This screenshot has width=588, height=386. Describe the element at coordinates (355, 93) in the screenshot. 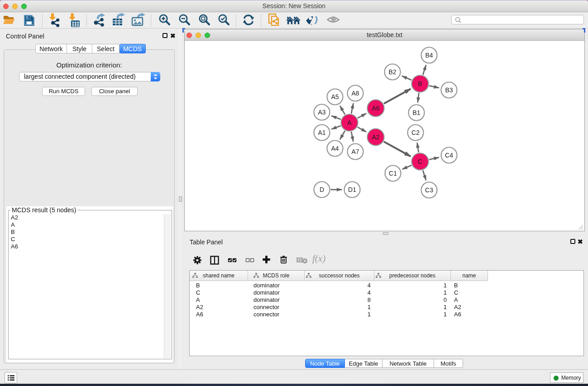

I see `svg-text: A8` at that location.